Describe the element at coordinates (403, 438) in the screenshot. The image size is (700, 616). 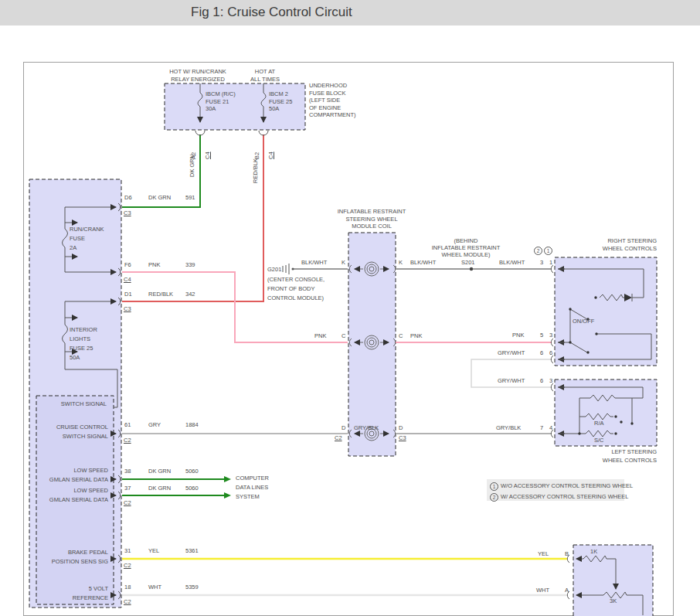
I see `coil-connector-c3: C3` at that location.